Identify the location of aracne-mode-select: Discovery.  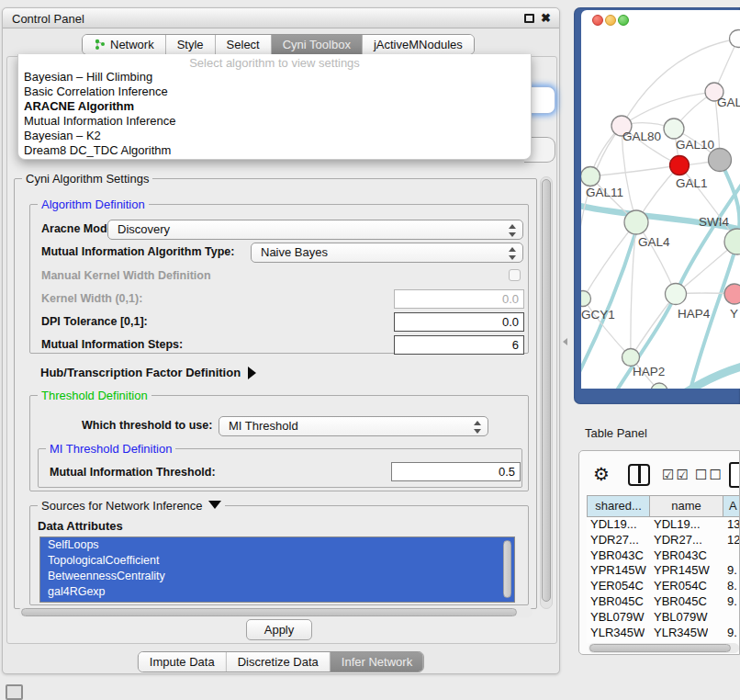
(316, 230).